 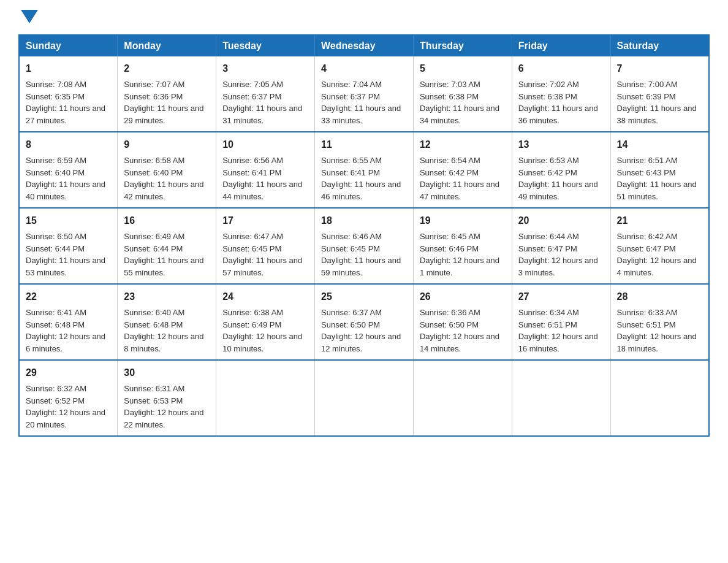 What do you see at coordinates (262, 102) in the screenshot?
I see `day-info: Sunrise: 7:05 AMSunset: 6:37 PMDaylight:…` at bounding box center [262, 102].